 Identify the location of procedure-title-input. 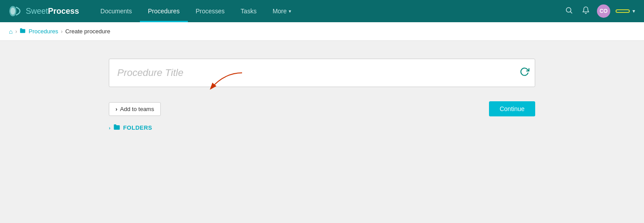
(322, 73).